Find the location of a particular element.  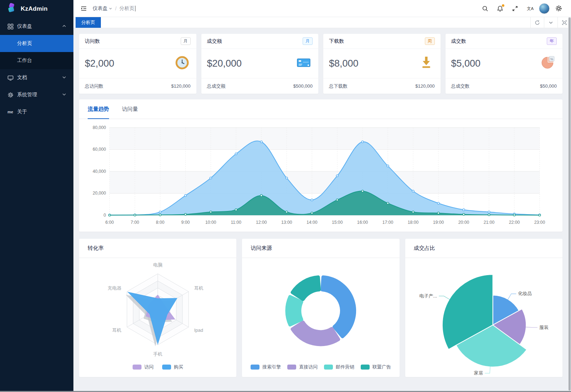

scrollbar-thumb is located at coordinates (570, 204).